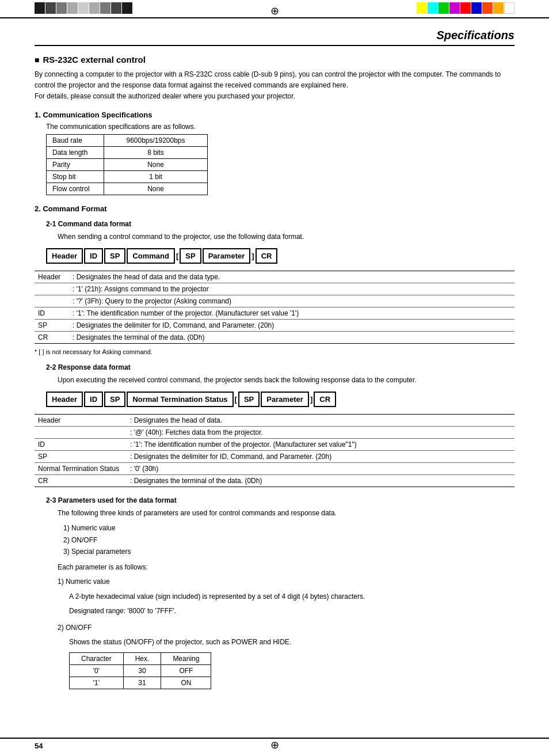 Image resolution: width=549 pixels, height=756 pixels. I want to click on table-row: Header : Designates the head of data., so click(274, 420).